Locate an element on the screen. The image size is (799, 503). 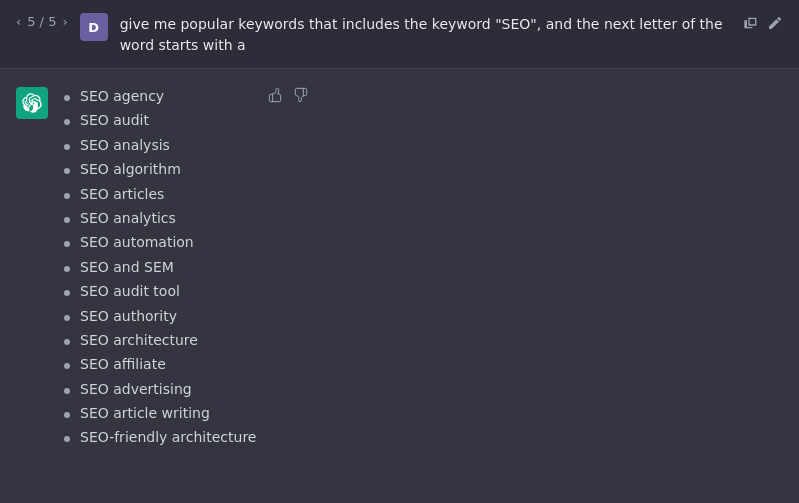
list-item: SEO advertising is located at coordinates (160, 389).